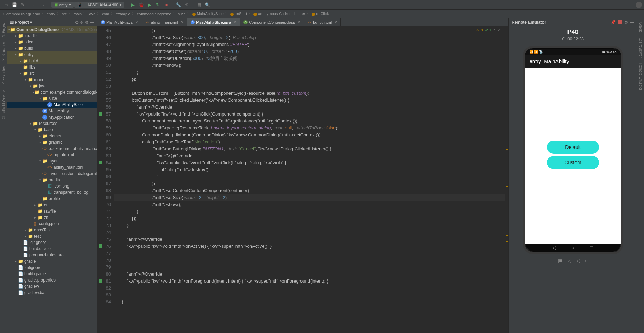 This screenshot has width=644, height=333. What do you see at coordinates (199, 5) in the screenshot?
I see `structure-icon: ▤` at bounding box center [199, 5].